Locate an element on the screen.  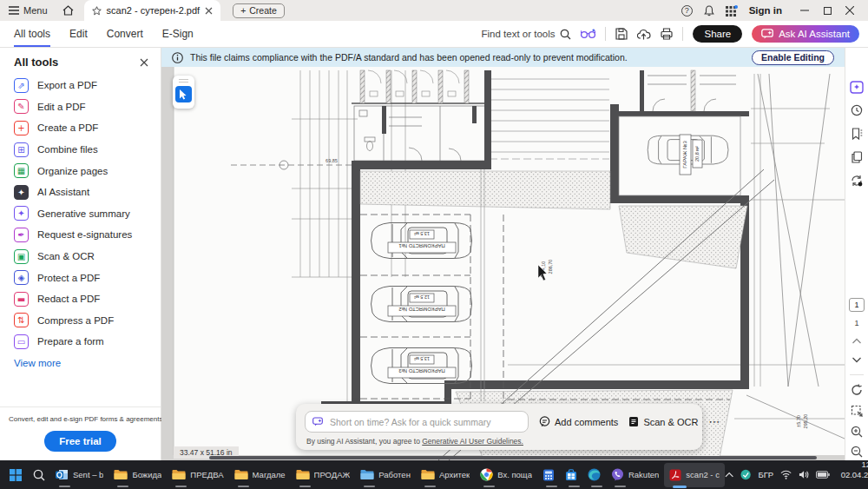
taskbar-app-chrome: Вх. поща is located at coordinates (506, 474).